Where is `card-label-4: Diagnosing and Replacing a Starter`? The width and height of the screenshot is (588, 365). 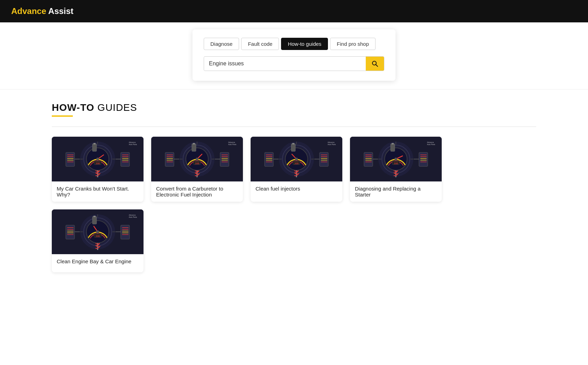
card-label-4: Diagnosing and Replacing a Starter is located at coordinates (396, 192).